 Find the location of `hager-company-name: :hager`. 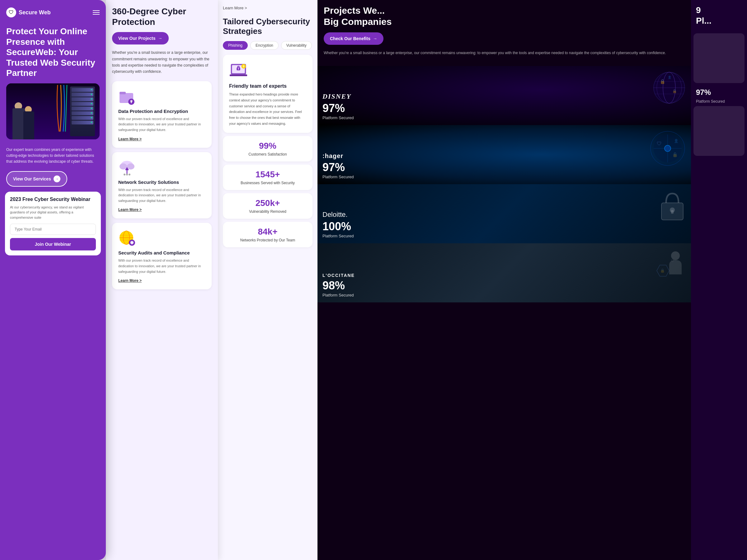

hager-company-name: :hager is located at coordinates (338, 156).